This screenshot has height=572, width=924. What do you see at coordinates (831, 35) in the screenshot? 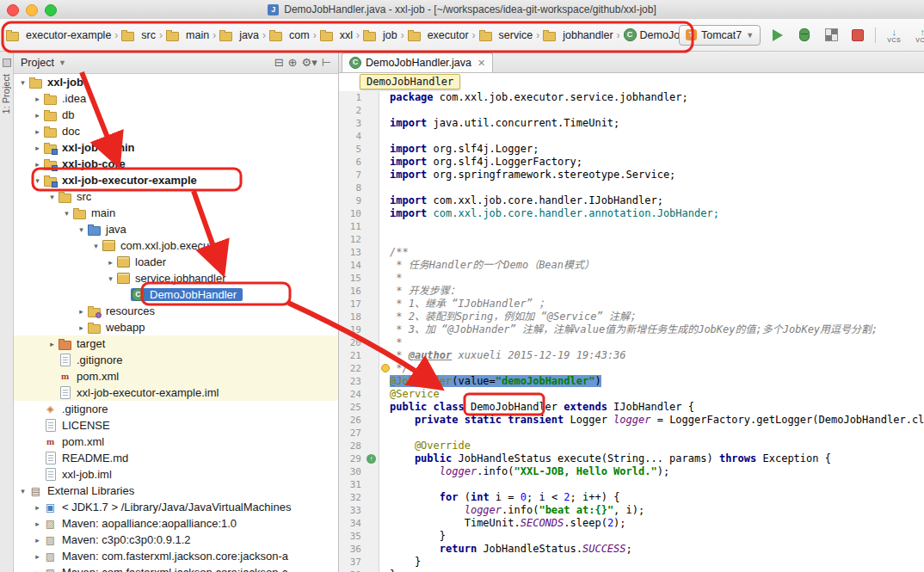
I see `coverage-button` at bounding box center [831, 35].